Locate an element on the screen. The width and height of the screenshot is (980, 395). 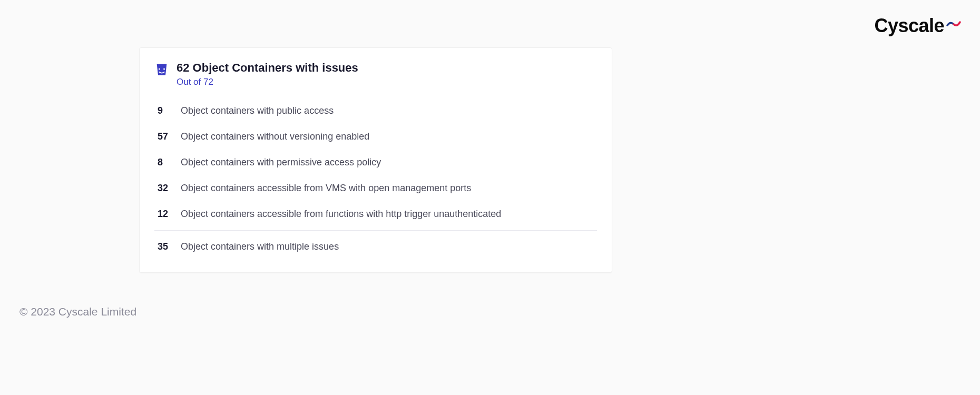
issue-count: 8 is located at coordinates (169, 162).